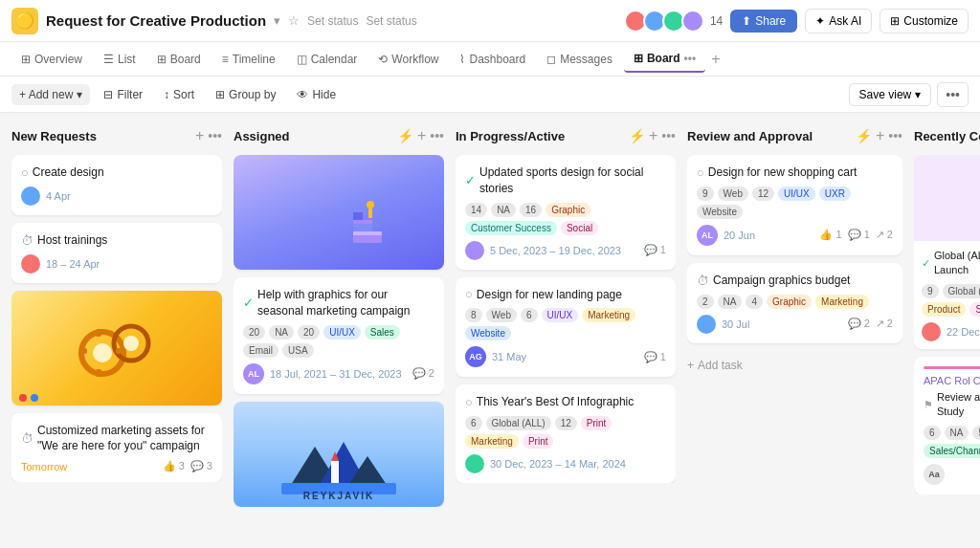 The height and width of the screenshot is (548, 980). I want to click on column-cards-assigned: ✓ Help with graphics for our seasonal ma…, so click(339, 331).